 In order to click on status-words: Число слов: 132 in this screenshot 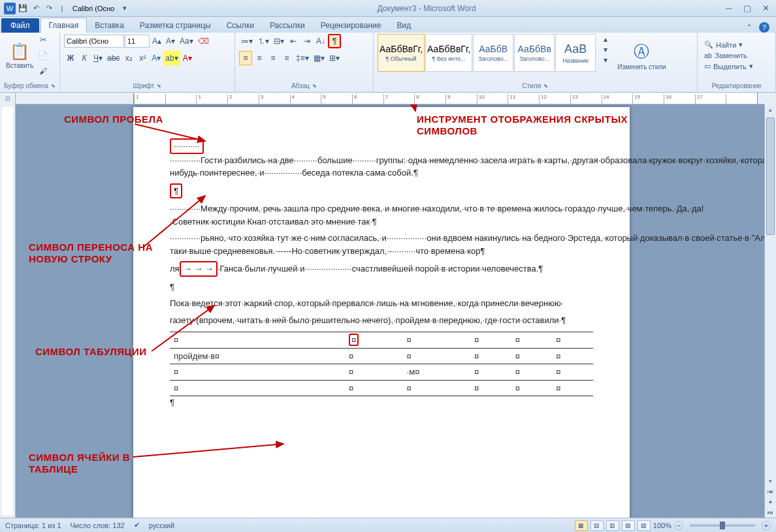, I will do `click(98, 525)`.